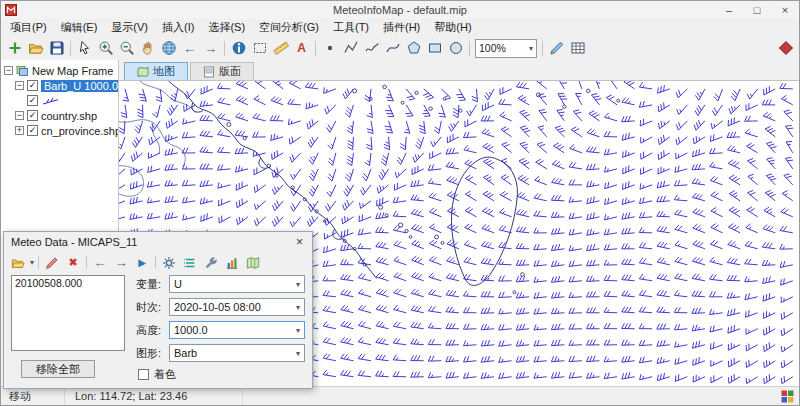 Image resolution: width=800 pixels, height=406 pixels. Describe the element at coordinates (20, 130) in the screenshot. I see `expander-icon: +` at that location.